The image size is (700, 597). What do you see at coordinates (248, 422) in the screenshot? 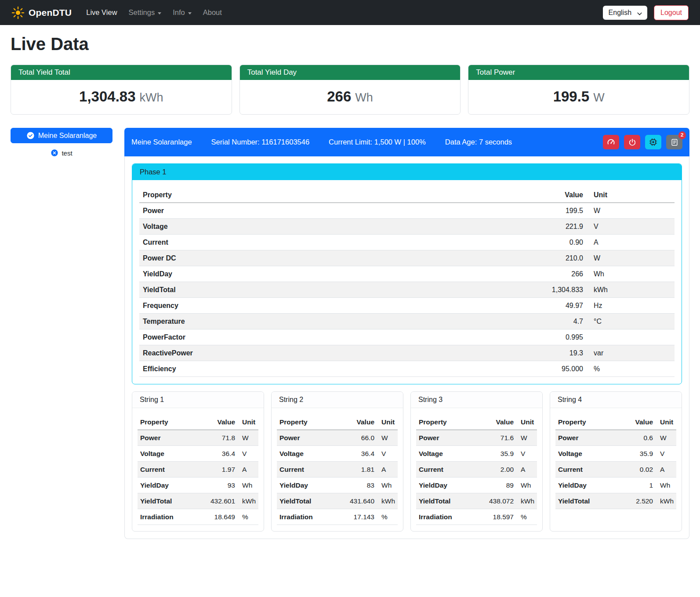
I see `header-unit: Unit` at bounding box center [248, 422].